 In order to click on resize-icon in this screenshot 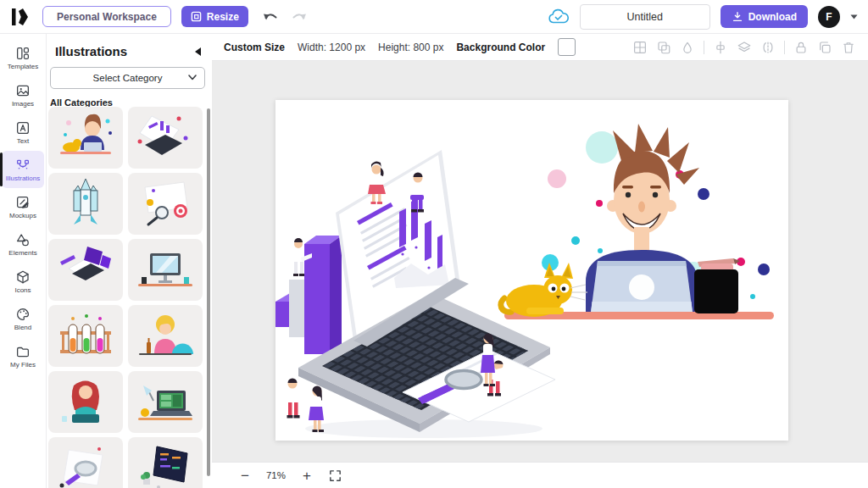, I will do `click(197, 17)`.